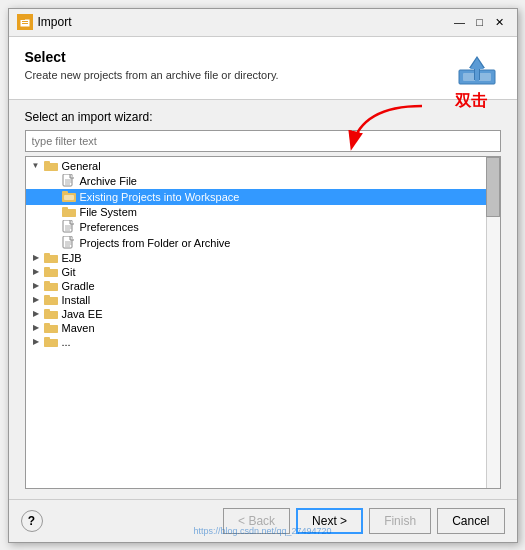 This screenshot has width=525, height=550. Describe the element at coordinates (470, 521) in the screenshot. I see `cancel-button: Cancel` at that location.